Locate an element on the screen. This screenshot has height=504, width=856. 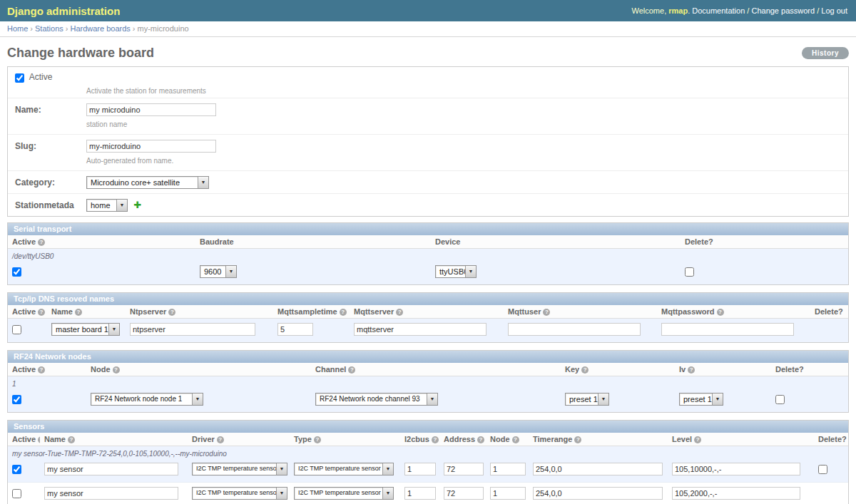
sensor2-timerange-field is located at coordinates (598, 493).